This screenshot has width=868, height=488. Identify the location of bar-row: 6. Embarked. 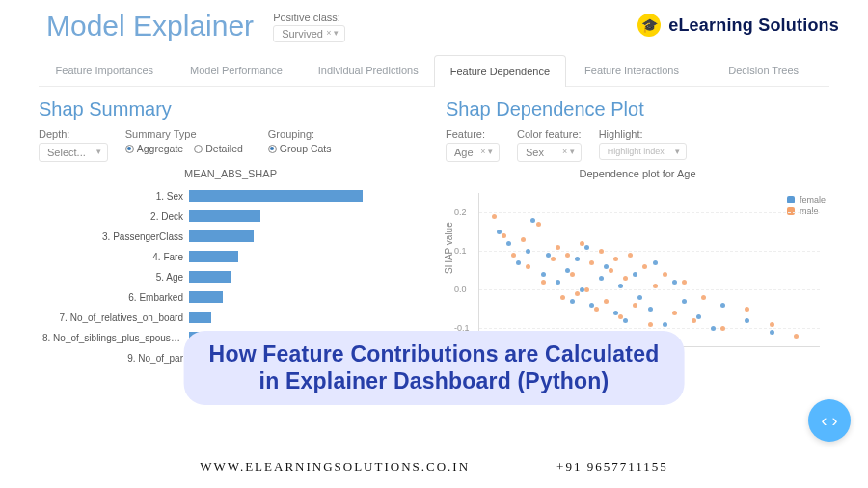
(232, 297).